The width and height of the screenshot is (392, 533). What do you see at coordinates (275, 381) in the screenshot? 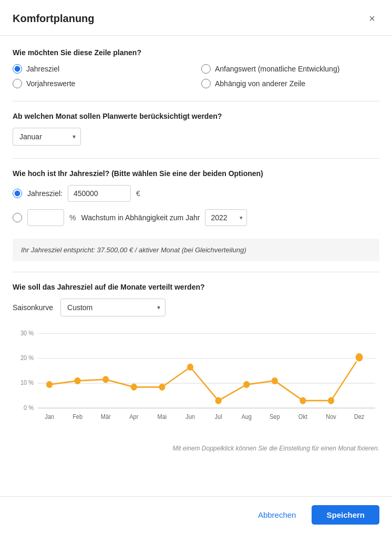
I see `chart-point-sep` at bounding box center [275, 381].